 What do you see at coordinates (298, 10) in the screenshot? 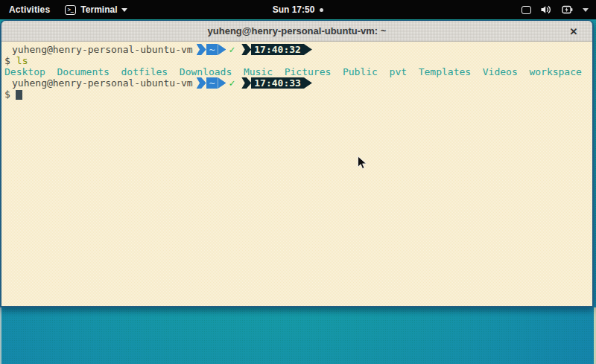
I see `clock-button: Sun 17:50` at bounding box center [298, 10].